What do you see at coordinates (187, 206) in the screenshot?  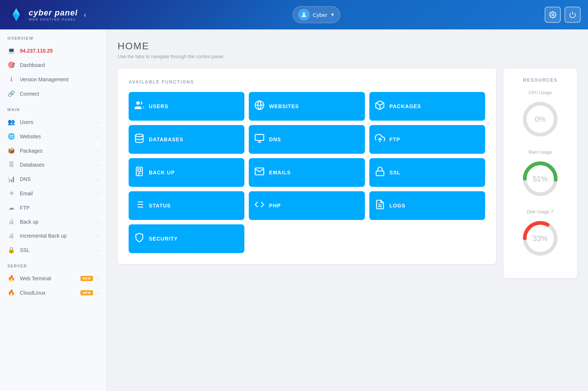 I see `function-button-status: STATUS` at bounding box center [187, 206].